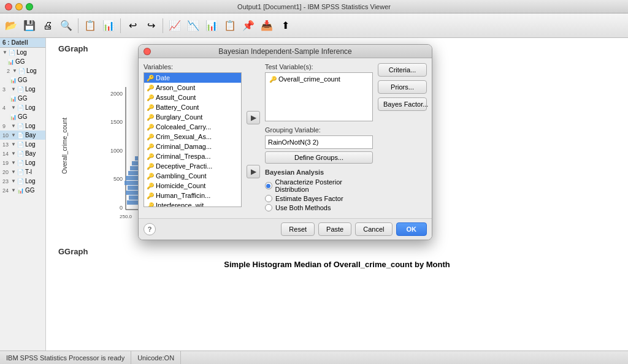 The width and height of the screenshot is (628, 364). I want to click on grouping-variable-box: RainOrNotN(3 2), so click(319, 142).